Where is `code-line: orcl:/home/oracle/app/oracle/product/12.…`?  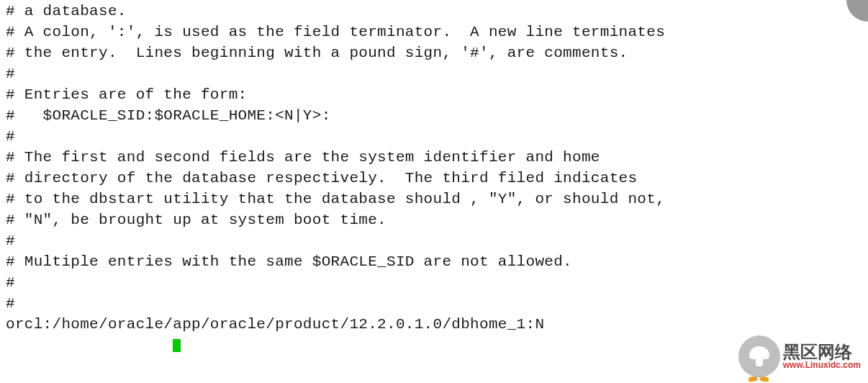 code-line: orcl:/home/oracle/app/oracle/product/12.… is located at coordinates (437, 325).